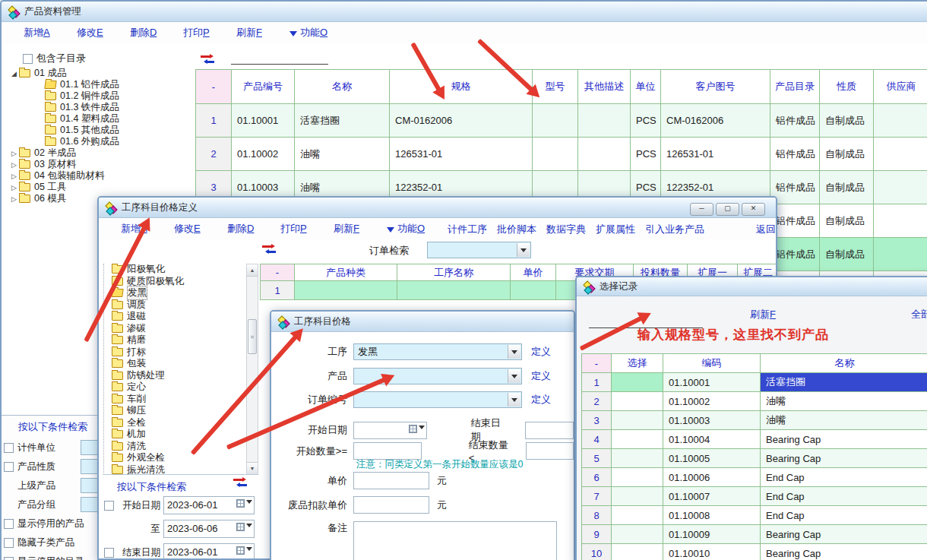  I want to click on select-table-header: - 选择 编码 名称, so click(755, 363).